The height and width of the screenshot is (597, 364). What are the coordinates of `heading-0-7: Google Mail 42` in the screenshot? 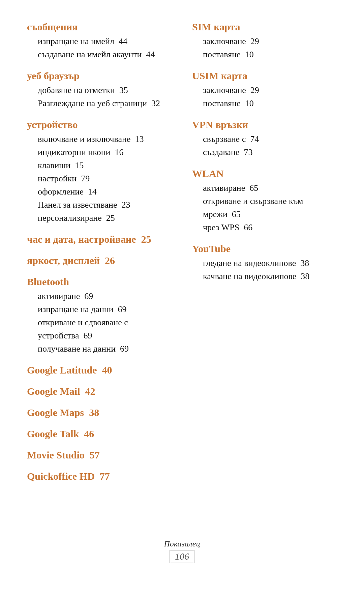 It's located at (99, 391).